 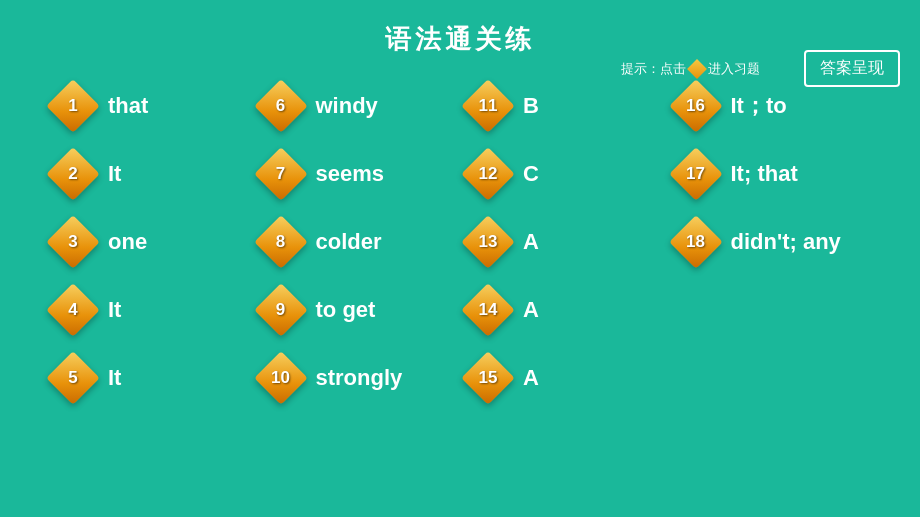 I want to click on answer-text: didn't; any, so click(x=786, y=242).